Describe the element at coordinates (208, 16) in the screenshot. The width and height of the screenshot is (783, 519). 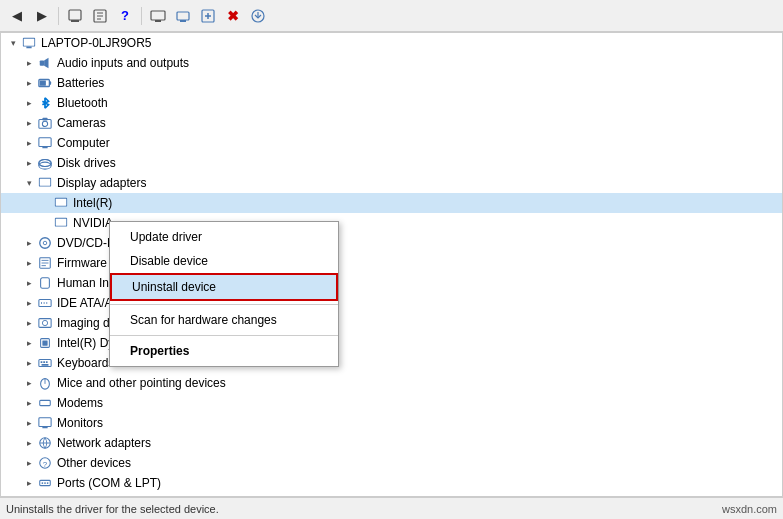
I see `add-driver-button` at that location.